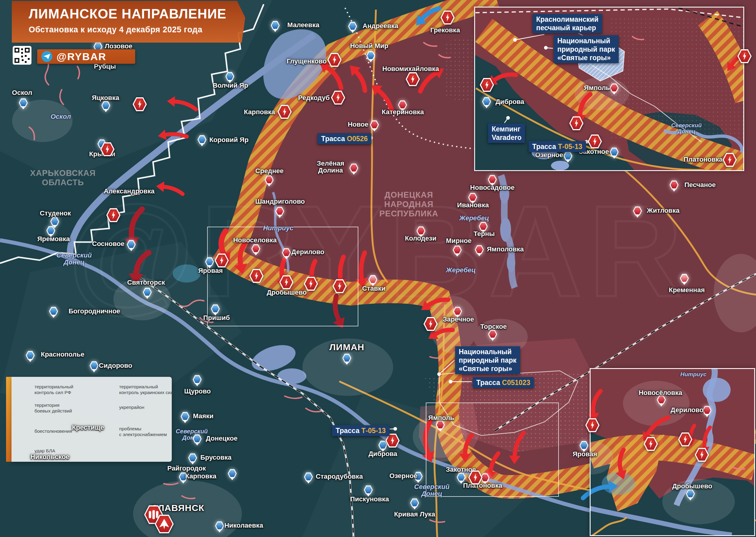 This screenshot has height=537, width=756. Describe the element at coordinates (492, 450) in the screenshot. I see `inset-source-rect-yampol` at that location.